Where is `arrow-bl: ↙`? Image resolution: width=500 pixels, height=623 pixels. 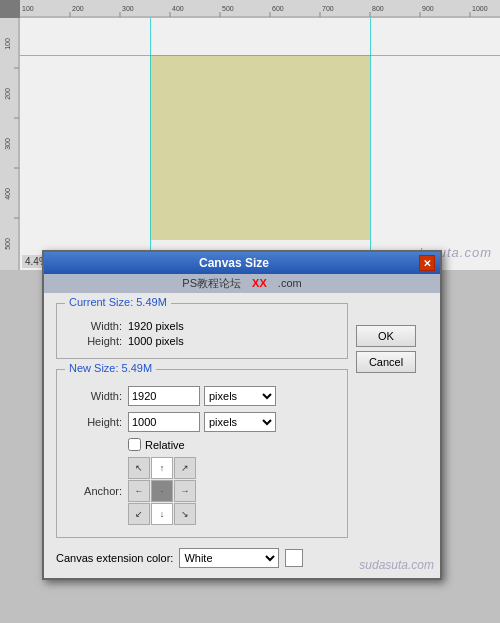 arrow-bl: ↙ is located at coordinates (139, 514).